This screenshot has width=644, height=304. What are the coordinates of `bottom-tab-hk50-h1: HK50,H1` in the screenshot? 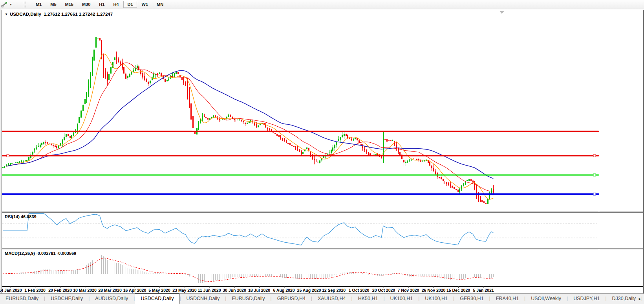 It's located at (368, 299).